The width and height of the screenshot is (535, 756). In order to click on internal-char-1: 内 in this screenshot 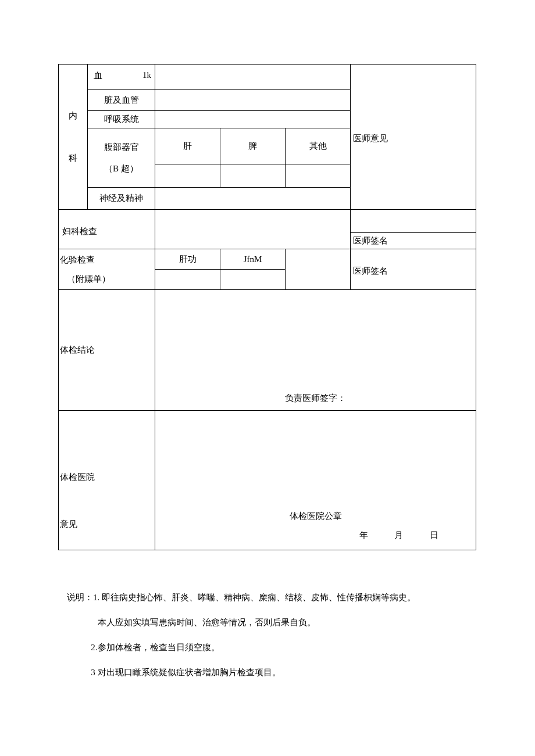, I will do `click(73, 116)`.